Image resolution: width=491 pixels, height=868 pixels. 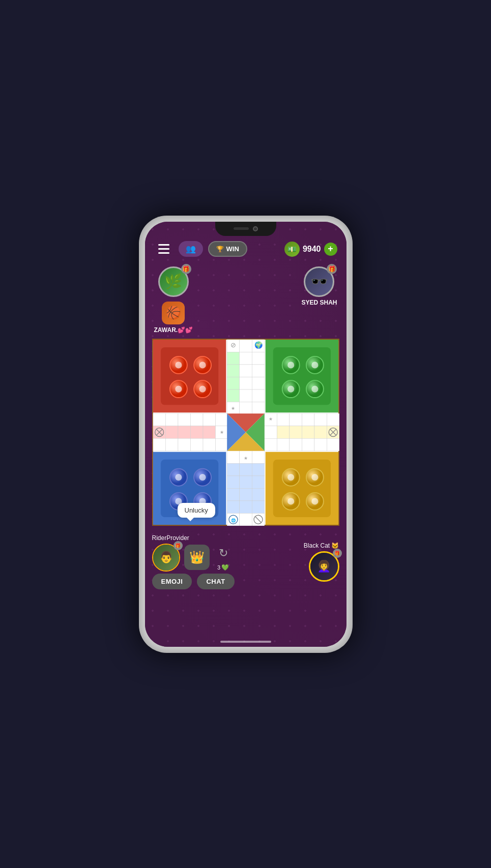 What do you see at coordinates (172, 582) in the screenshot?
I see `emoji-button: EMOJI` at bounding box center [172, 582].